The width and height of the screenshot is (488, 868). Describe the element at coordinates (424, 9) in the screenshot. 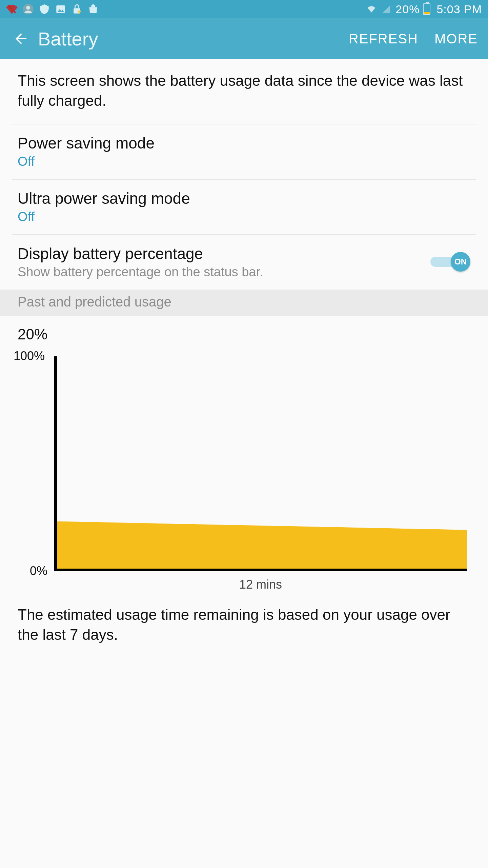

I see `status-right: 20% 5:03 PM` at that location.